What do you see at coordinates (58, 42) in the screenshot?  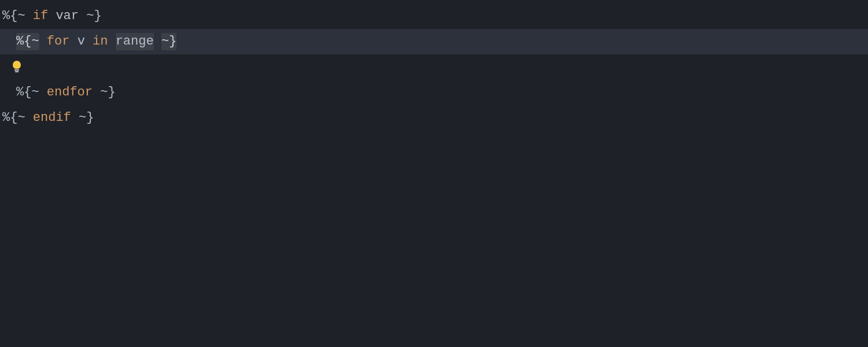 I see `keyword-for: for` at bounding box center [58, 42].